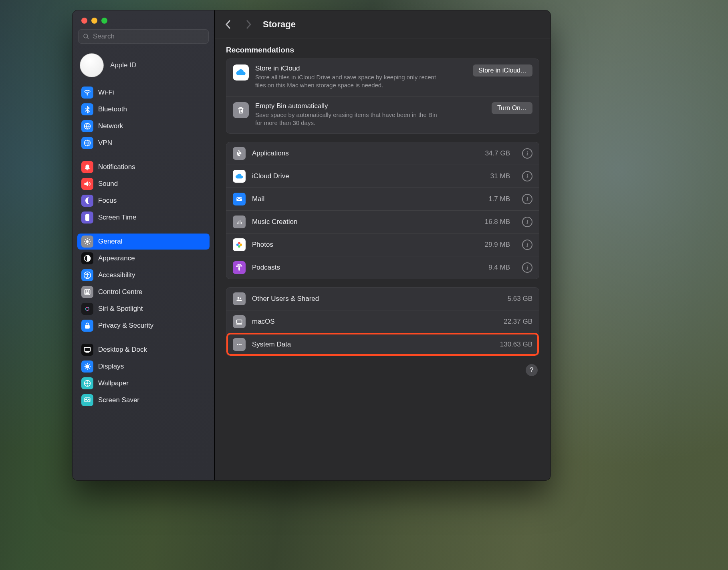 The image size is (728, 570). Describe the element at coordinates (383, 322) in the screenshot. I see `storage-card: Other Users & Shared5.63 GBmacOS22.37 GB…` at that location.